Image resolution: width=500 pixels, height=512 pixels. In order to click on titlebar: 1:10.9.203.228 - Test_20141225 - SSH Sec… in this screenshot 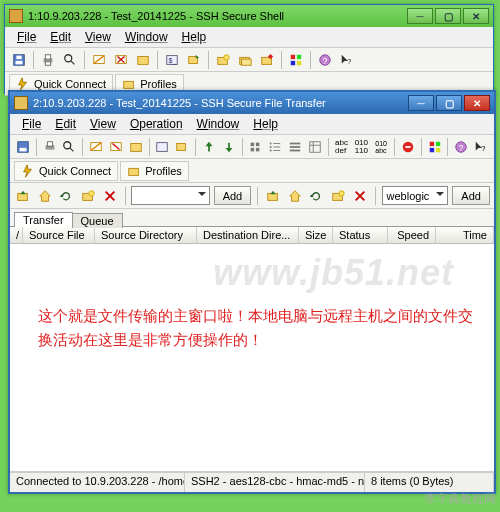, I will do `click(249, 16)`.